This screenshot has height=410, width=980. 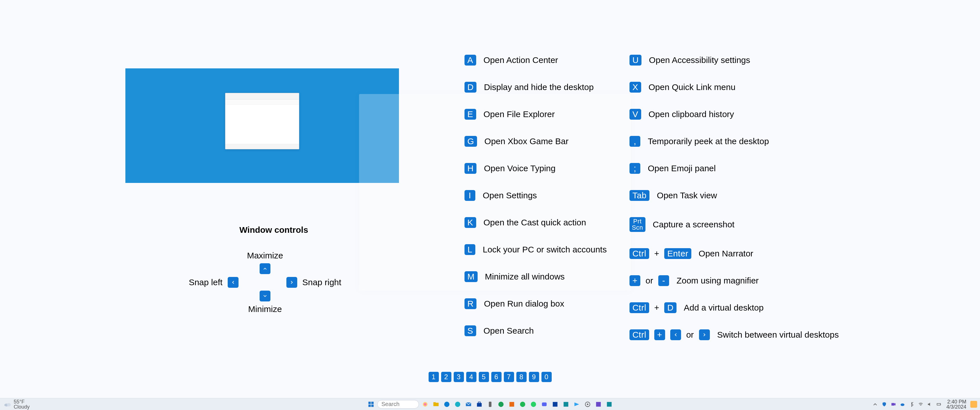 I want to click on shortcut-desc: Open Xbox Game Bar, so click(x=527, y=141).